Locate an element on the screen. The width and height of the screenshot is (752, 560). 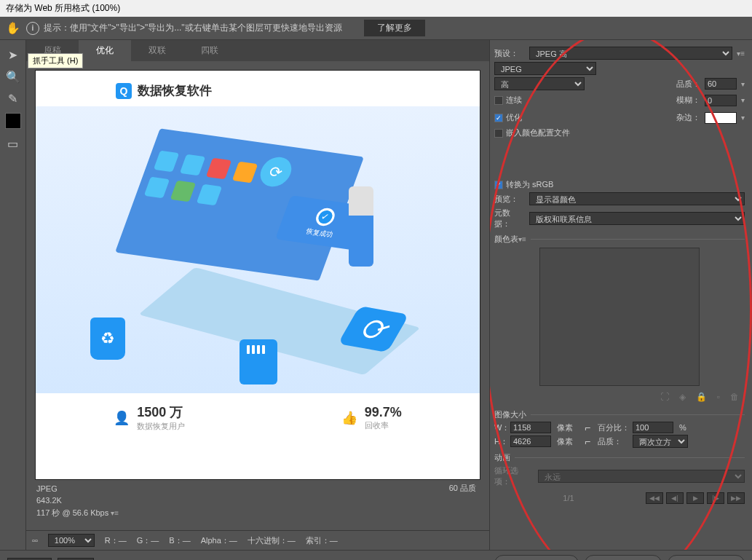
alpha-value: Alpha：— is located at coordinates (219, 540).